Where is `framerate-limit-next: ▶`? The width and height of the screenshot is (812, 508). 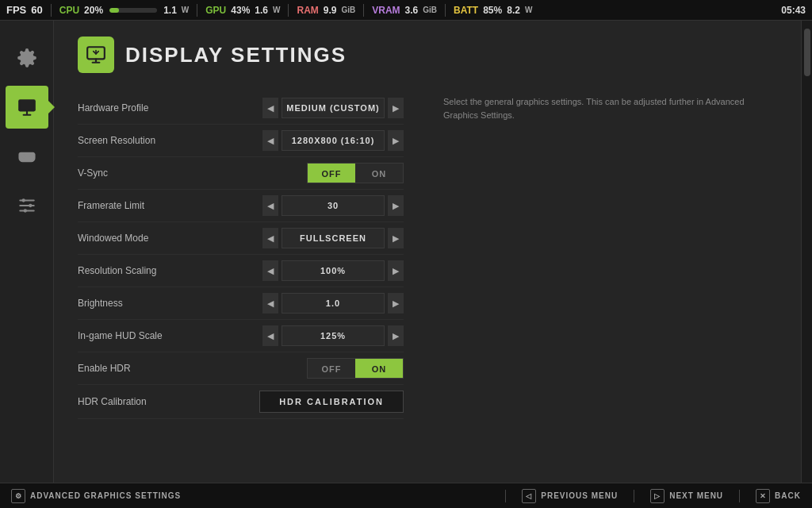
framerate-limit-next: ▶ is located at coordinates (396, 206).